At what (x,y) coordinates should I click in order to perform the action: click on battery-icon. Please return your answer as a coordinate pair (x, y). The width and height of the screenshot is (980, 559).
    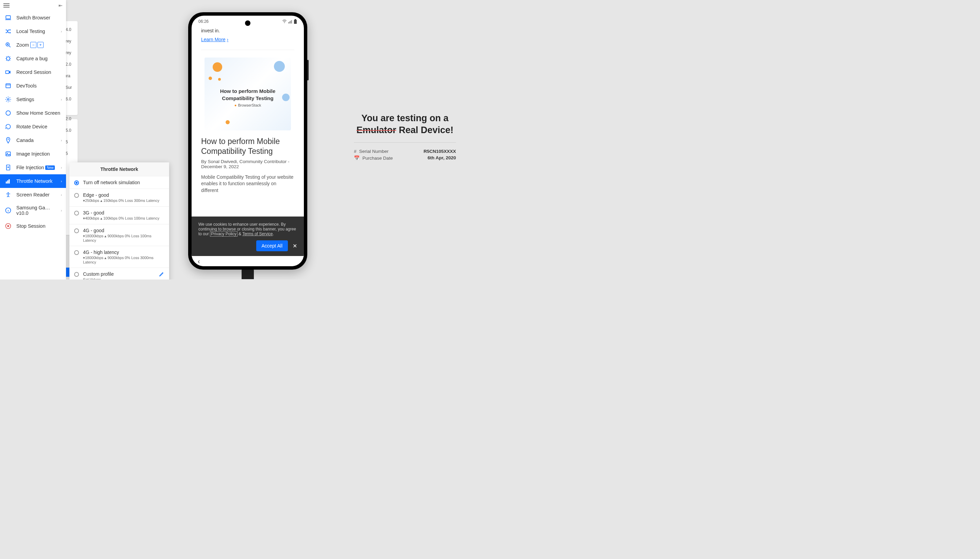
    Looking at the image, I should click on (295, 22).